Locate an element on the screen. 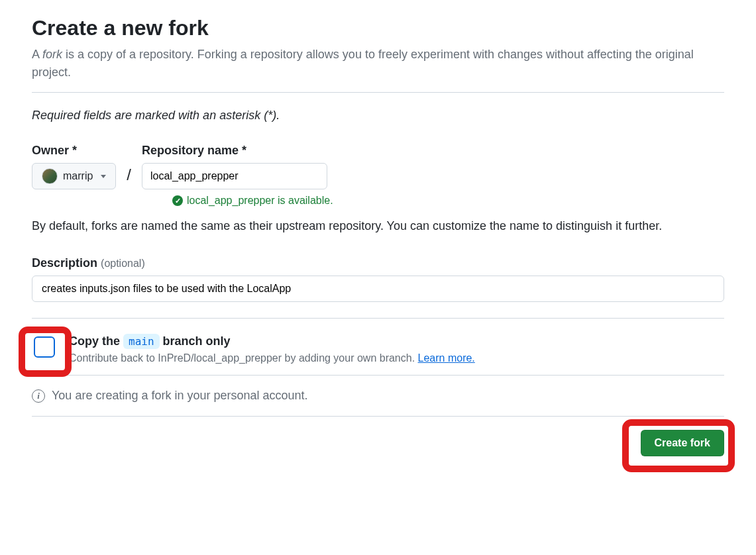 Image resolution: width=756 pixels, height=555 pixels. owner-label: Owner * is located at coordinates (74, 151).